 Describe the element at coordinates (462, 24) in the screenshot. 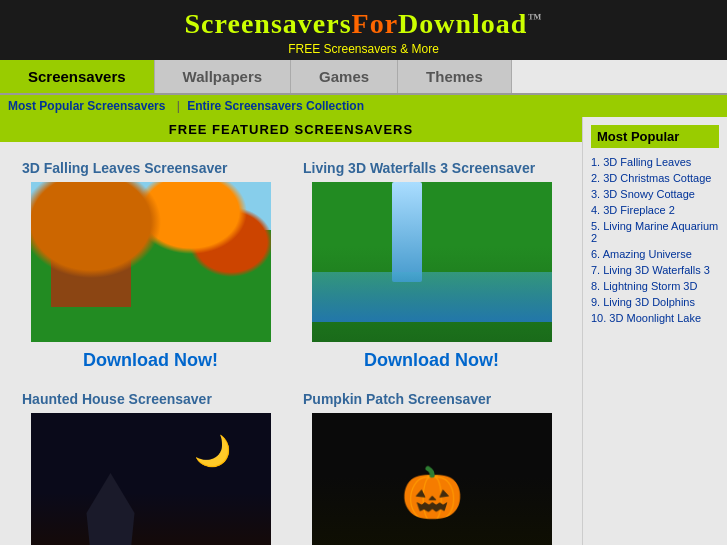

I see `logo-download: Download` at that location.